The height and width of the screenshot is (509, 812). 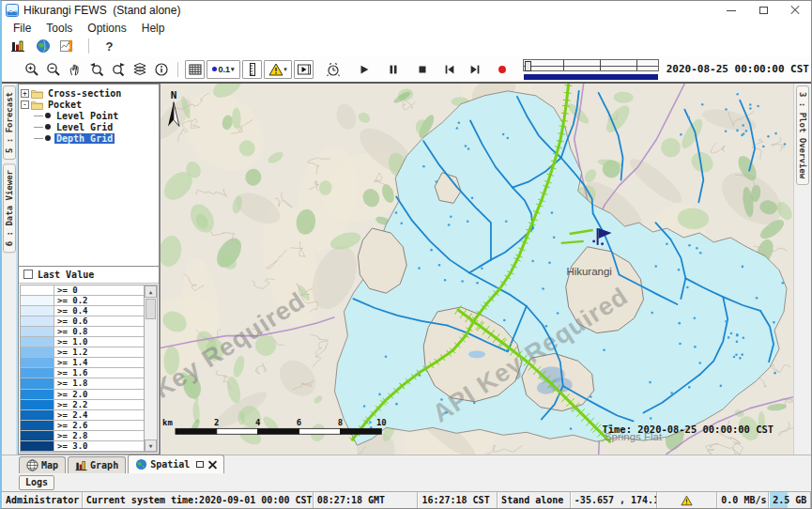 I want to click on tree-expander-icon: +, so click(x=24, y=94).